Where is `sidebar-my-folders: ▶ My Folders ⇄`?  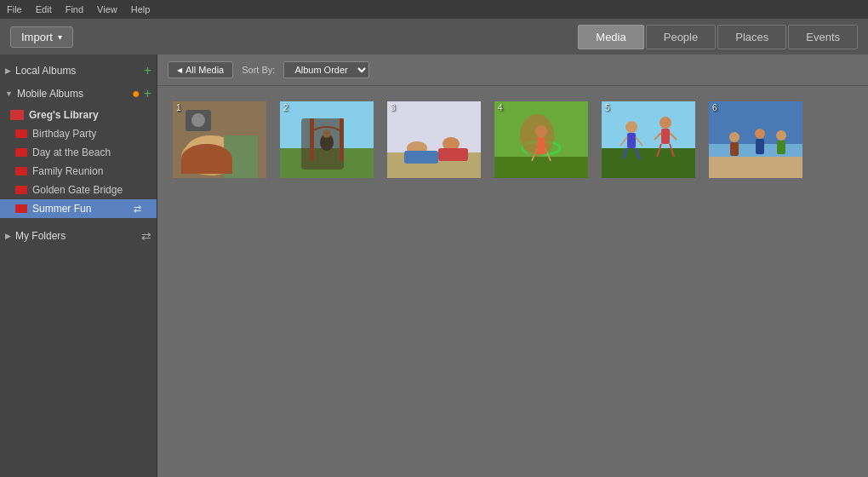
sidebar-my-folders: ▶ My Folders ⇄ is located at coordinates (78, 236).